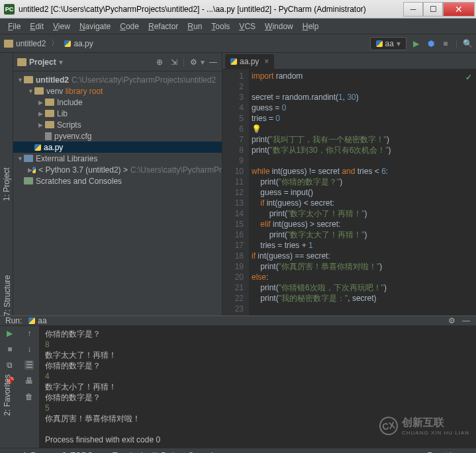  I want to click on menu-tools: Tools, so click(220, 26).